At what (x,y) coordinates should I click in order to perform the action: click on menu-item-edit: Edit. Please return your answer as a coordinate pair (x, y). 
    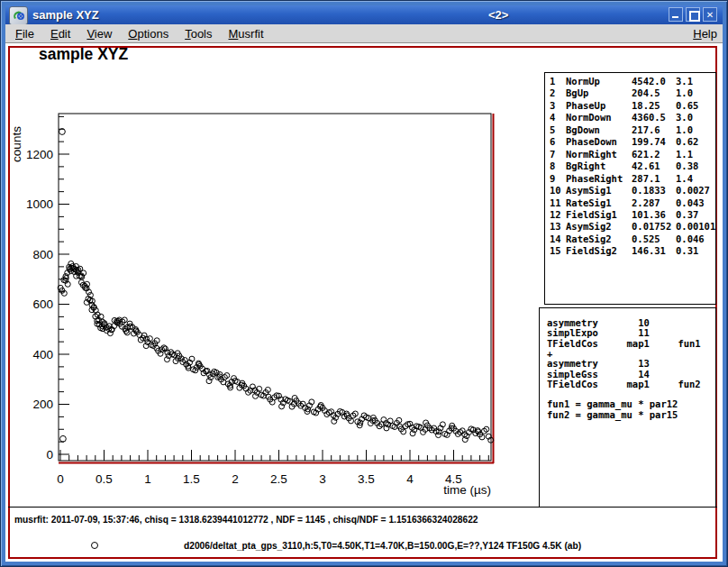
    Looking at the image, I should click on (60, 32).